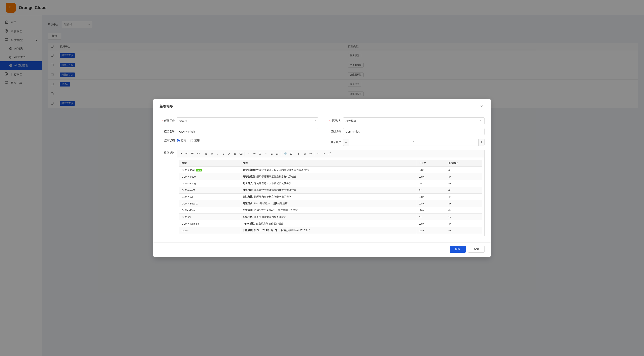 This screenshot has height=356, width=644. Describe the element at coordinates (210, 170) in the screenshot. I see `model-name-cell: GLM-4-PlusNew` at that location.